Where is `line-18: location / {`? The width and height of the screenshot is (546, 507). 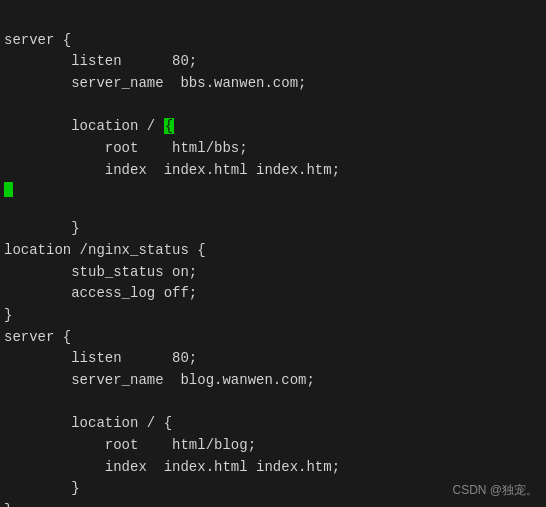
line-18: location / { is located at coordinates (88, 423).